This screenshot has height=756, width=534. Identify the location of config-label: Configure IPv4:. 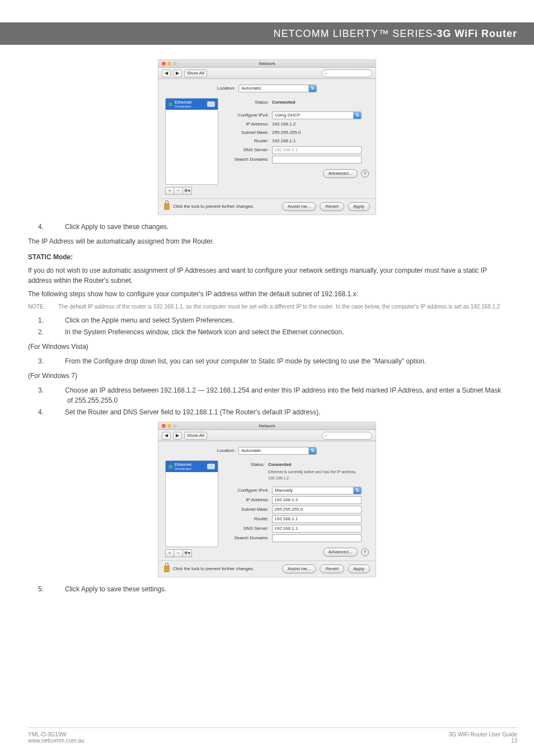
(246, 115).